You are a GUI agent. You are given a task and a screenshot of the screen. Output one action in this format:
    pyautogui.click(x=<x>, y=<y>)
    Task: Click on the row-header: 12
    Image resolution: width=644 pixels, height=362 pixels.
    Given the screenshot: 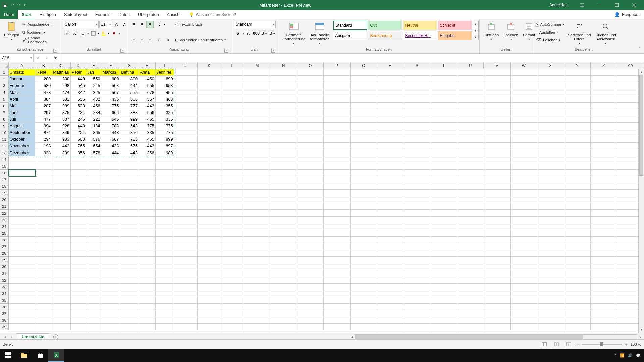 What is the action you would take?
    pyautogui.click(x=4, y=146)
    